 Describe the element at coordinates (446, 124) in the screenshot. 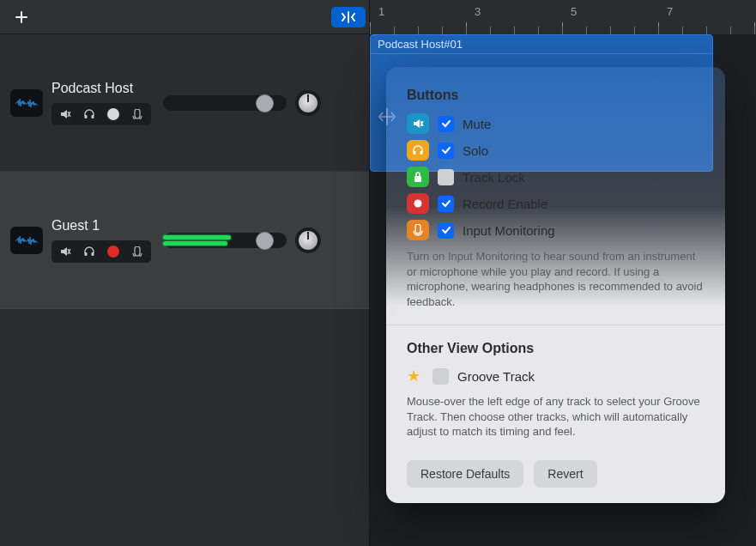

I see `mute-checkbox` at that location.